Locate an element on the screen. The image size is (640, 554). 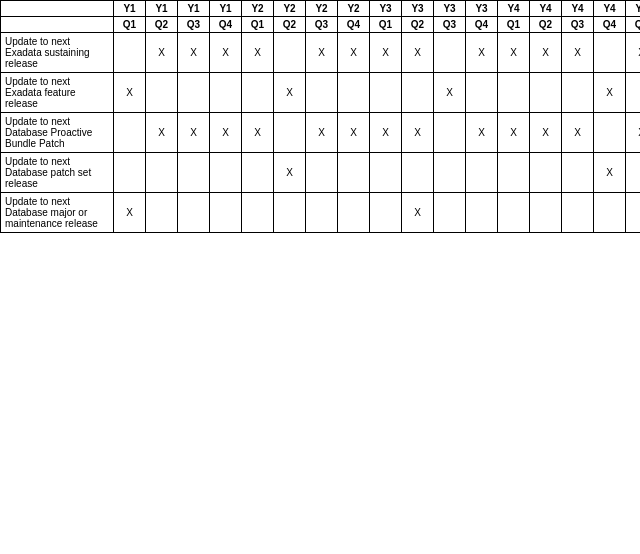
quarter-header-row: Q1Q2Q3Q4Q1Q2Q3Q4Q1Q2Q3Q4Q1Q2Q3Q4Q1 is located at coordinates (321, 25).